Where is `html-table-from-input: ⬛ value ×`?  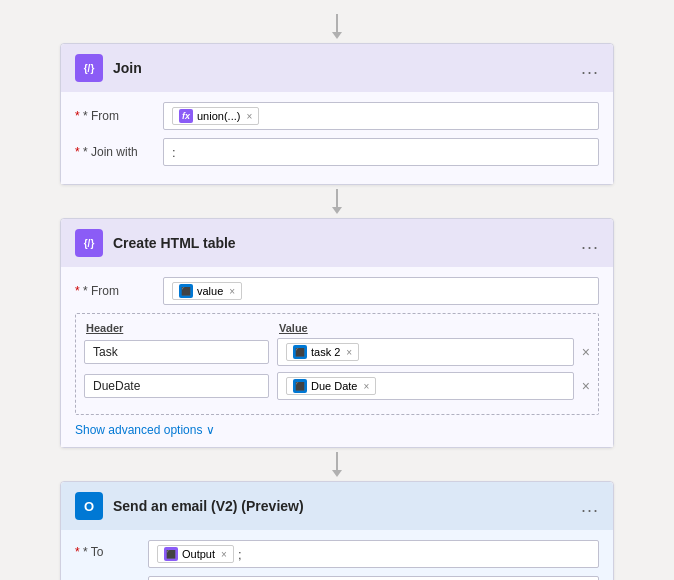
html-table-from-input: ⬛ value × is located at coordinates (381, 291).